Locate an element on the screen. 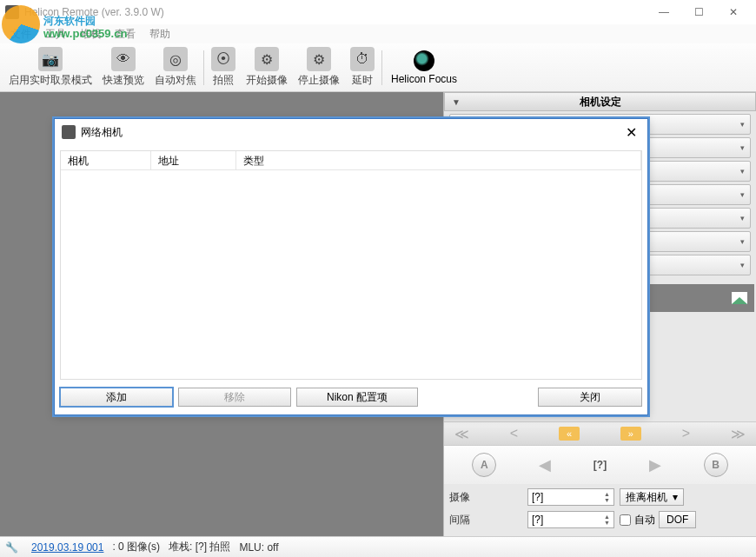 The width and height of the screenshot is (756, 557). autofocus-icon: ◎ is located at coordinates (176, 59).